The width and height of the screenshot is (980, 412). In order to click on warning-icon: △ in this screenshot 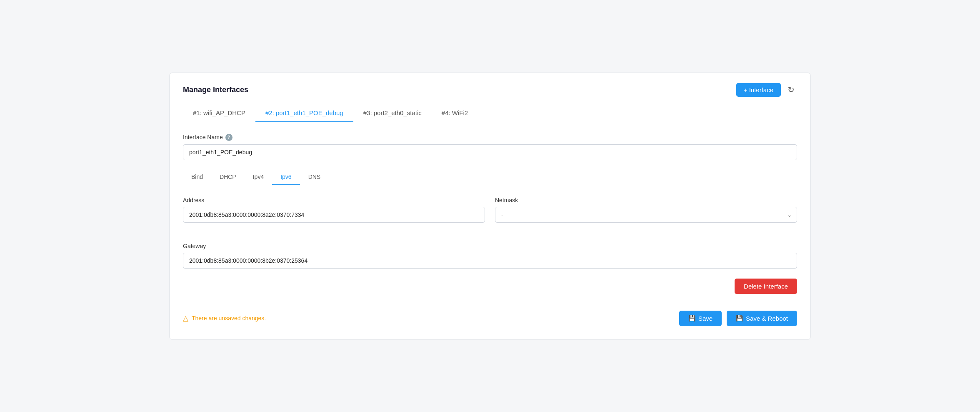, I will do `click(186, 319)`.